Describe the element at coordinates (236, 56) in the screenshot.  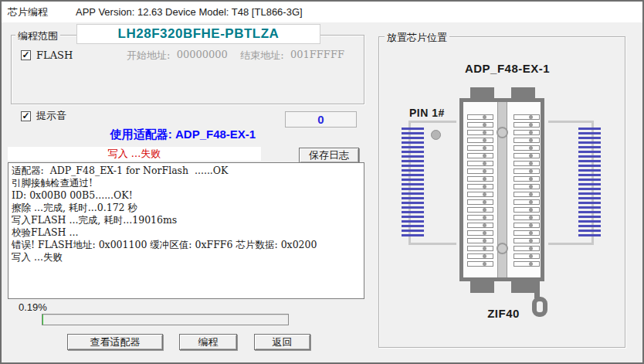
I see `address-range-line: 开始地址: 00000000 结束地址: 001FFFFF` at that location.